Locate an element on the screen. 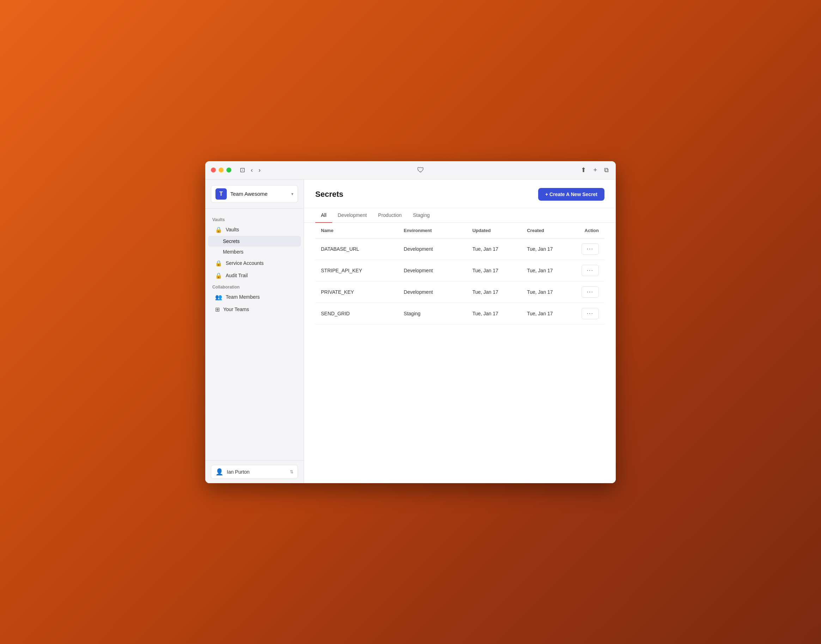 This screenshot has width=821, height=644. sidebar-item-team-members: 👥 Team Members is located at coordinates (254, 297).